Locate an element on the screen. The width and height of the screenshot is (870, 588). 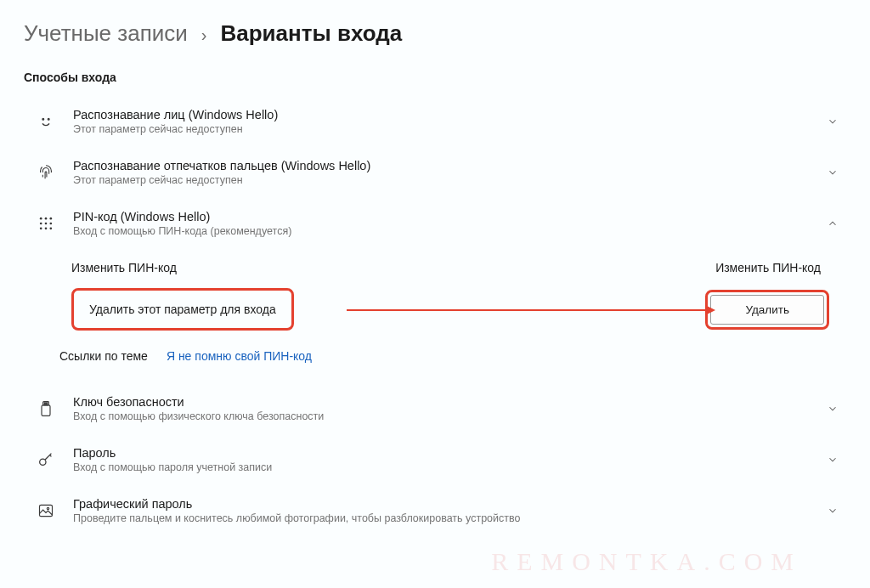
breadcrumb: Учетные записи › Варианты входа is located at coordinates (435, 34).